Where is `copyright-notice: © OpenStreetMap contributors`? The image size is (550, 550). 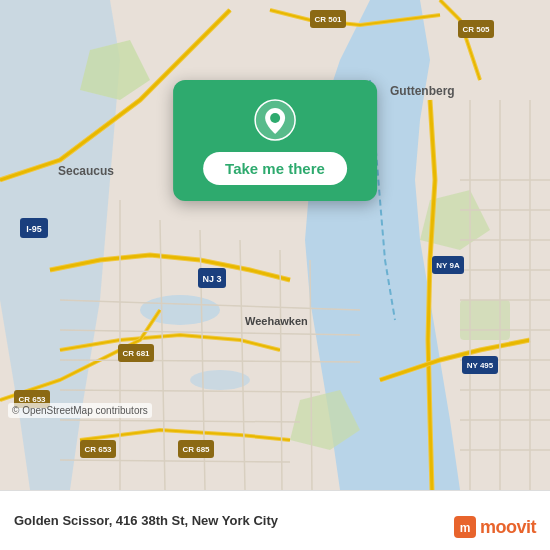
copyright-notice: © OpenStreetMap contributors is located at coordinates (80, 410).